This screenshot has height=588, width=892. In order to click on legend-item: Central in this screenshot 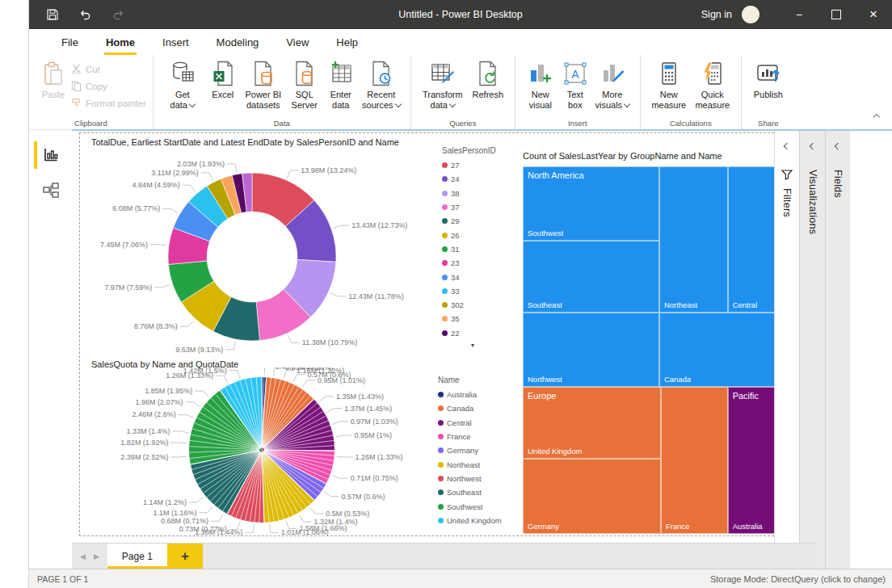, I will do `click(478, 423)`.